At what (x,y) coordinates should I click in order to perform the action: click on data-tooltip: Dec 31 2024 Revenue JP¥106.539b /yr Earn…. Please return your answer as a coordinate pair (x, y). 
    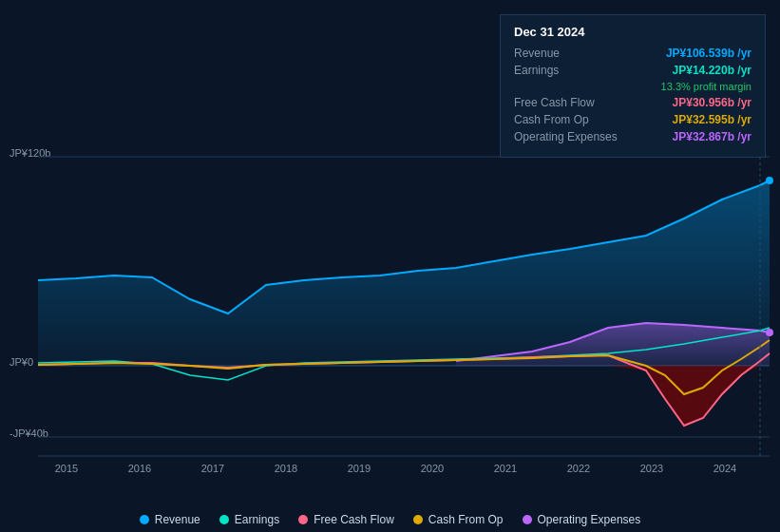
    Looking at the image, I should click on (633, 86).